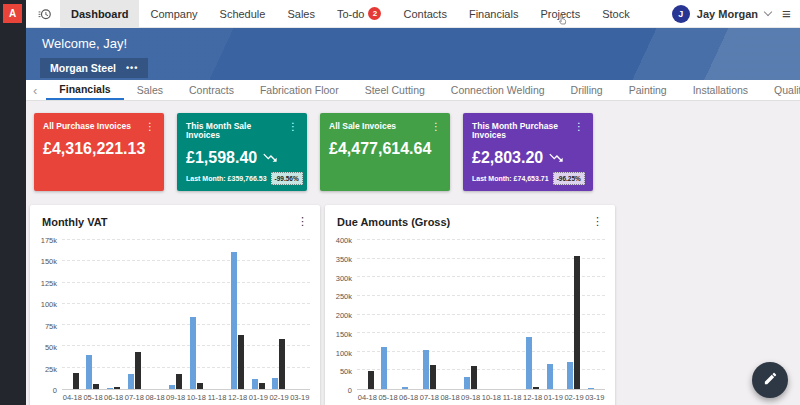  I want to click on more-options-icon: •••, so click(132, 68).